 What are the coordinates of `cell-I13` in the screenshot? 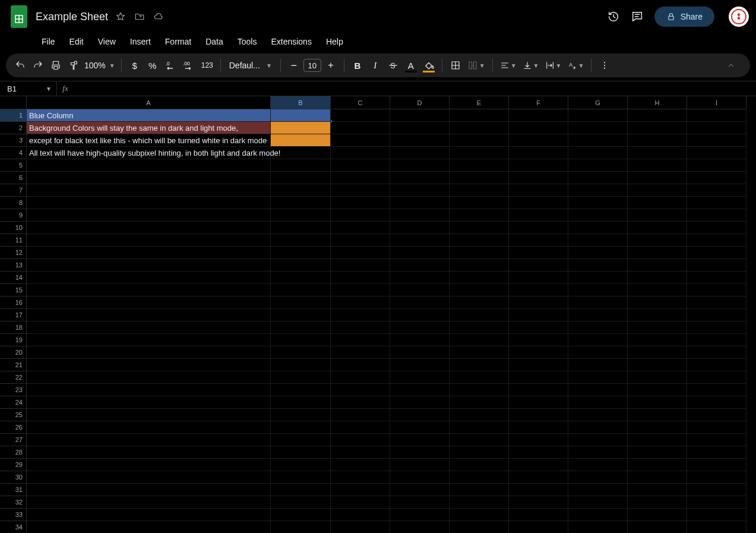 It's located at (717, 265).